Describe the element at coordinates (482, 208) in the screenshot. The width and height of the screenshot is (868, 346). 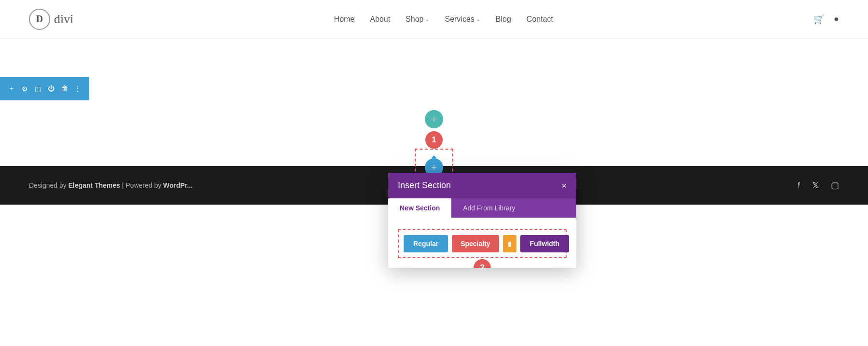
I see `modal-tabs: New Section Add From Library` at that location.